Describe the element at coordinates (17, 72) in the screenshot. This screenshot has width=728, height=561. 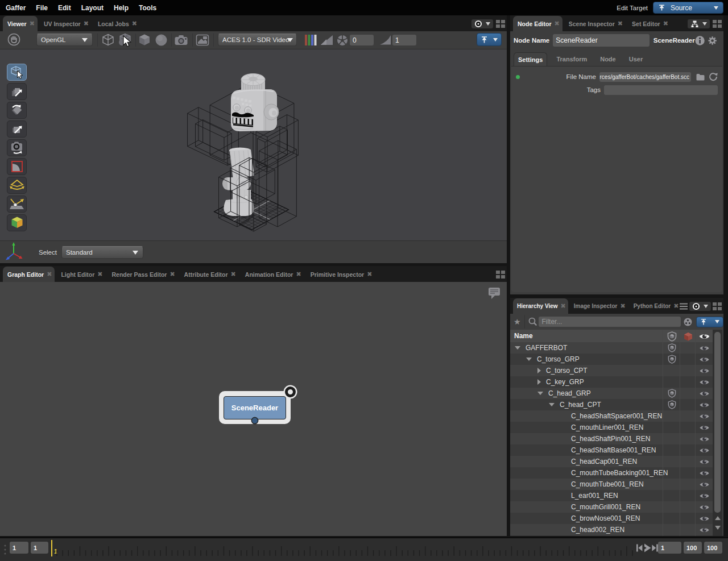
I see `select-tool-button` at that location.